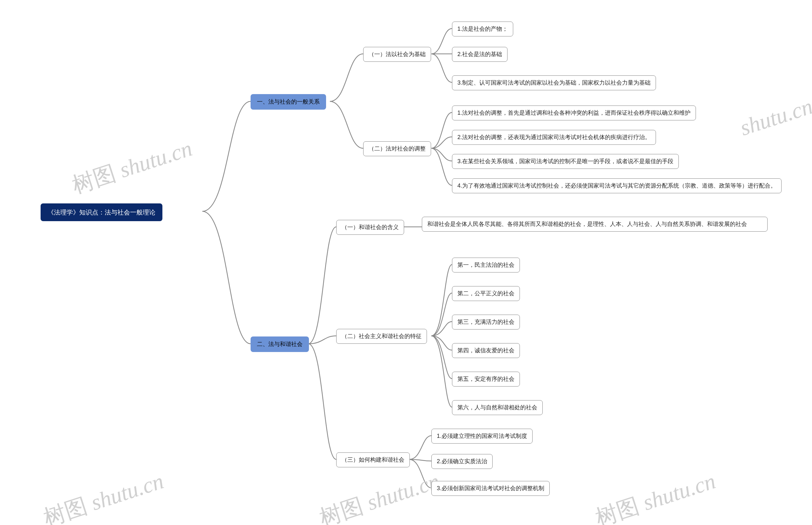  What do you see at coordinates (102, 212) in the screenshot?
I see `root-node: 《法理学》知识点：法与社会一般理论` at bounding box center [102, 212].